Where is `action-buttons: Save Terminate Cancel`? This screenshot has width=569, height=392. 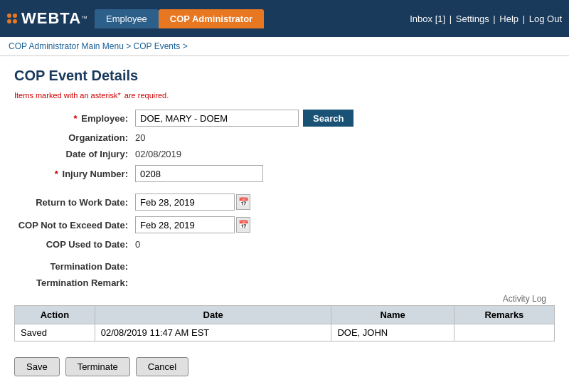
action-buttons: Save Terminate Cancel is located at coordinates (284, 367).